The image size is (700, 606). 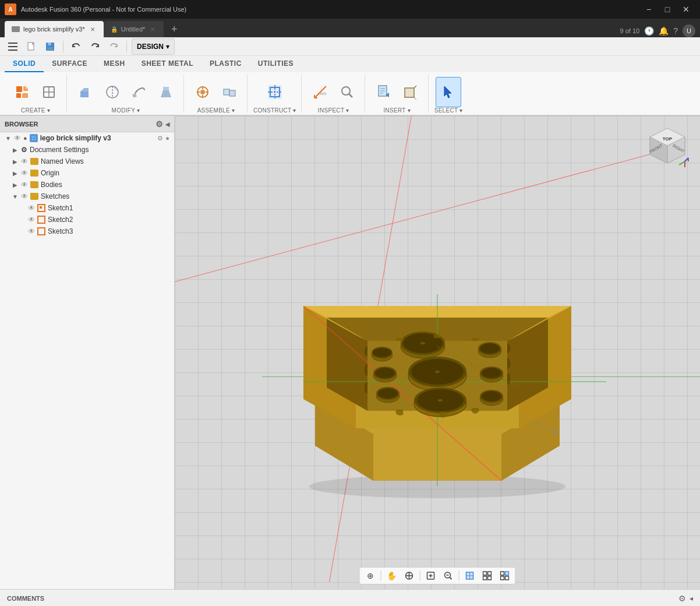 What do you see at coordinates (384, 92) in the screenshot?
I see `ribbon-btn-insert1` at bounding box center [384, 92].